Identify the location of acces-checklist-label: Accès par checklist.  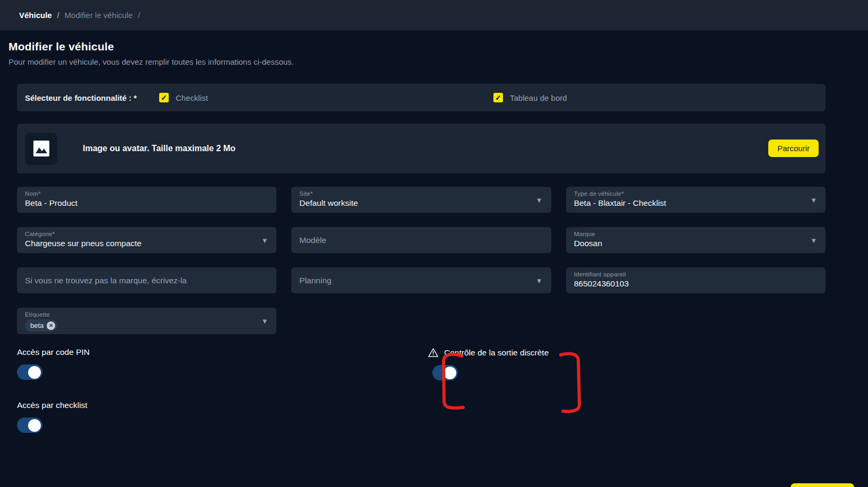
(52, 405).